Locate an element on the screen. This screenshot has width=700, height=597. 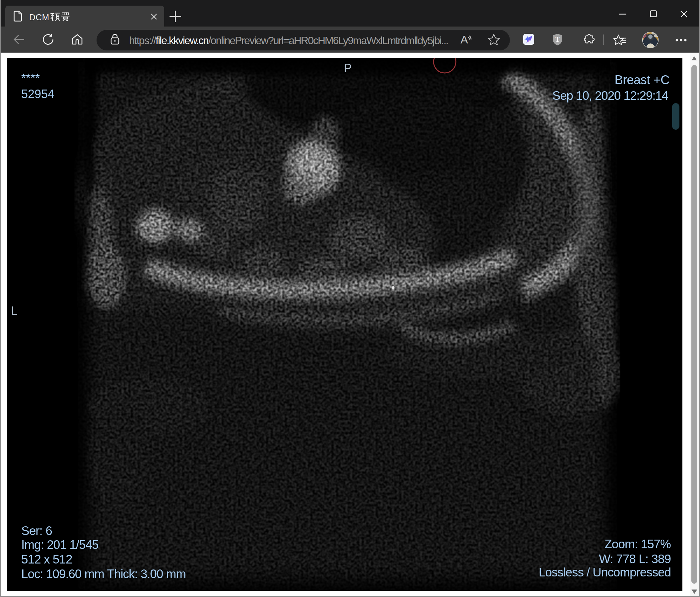
svg-text: Lossless / Uncompressed is located at coordinates (605, 572).